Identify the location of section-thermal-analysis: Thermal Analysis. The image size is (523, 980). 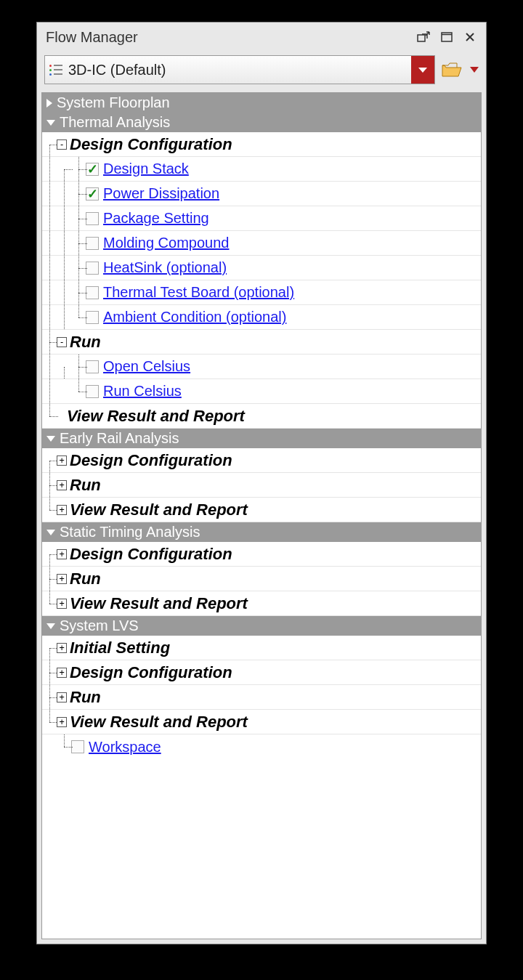
(262, 122).